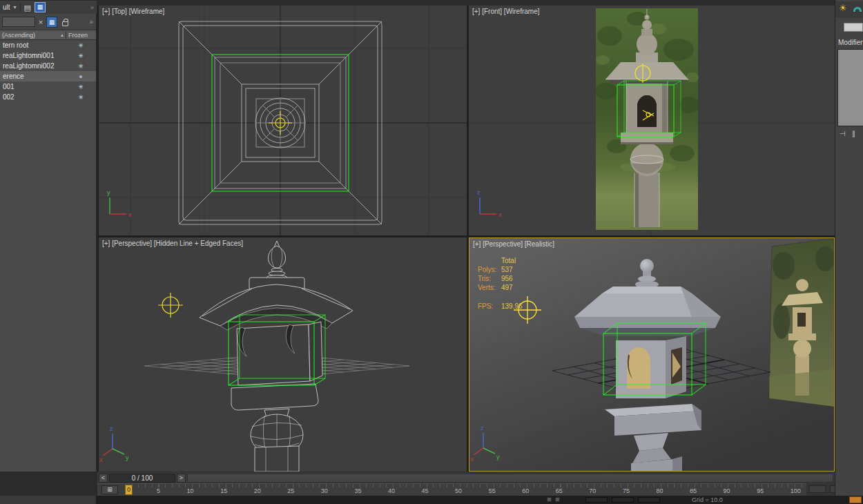  Describe the element at coordinates (853, 134) in the screenshot. I see `show-end-result-icon: ∥` at that location.